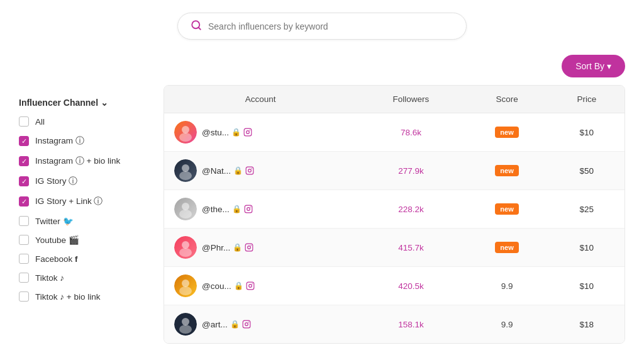 The image size is (644, 345). I want to click on checkbox-instagram-bio: ✓, so click(24, 161).